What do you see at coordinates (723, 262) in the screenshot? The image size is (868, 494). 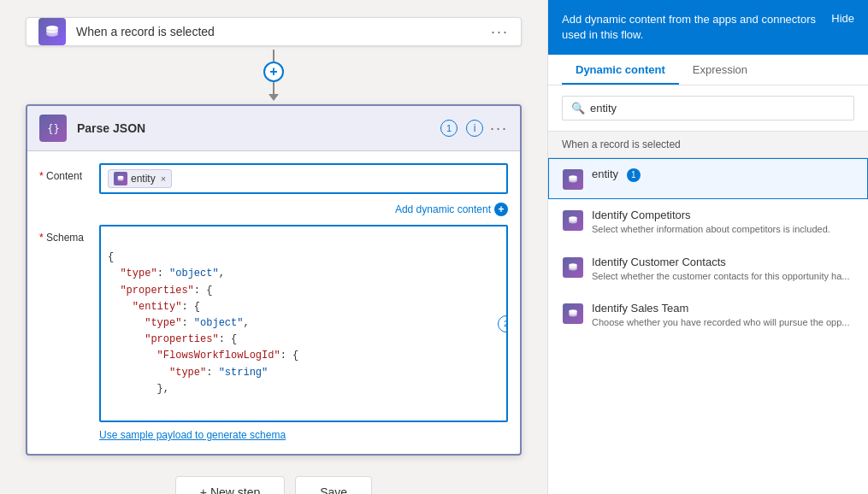 I see `item-customer-contacts-title: Identify Customer Contacts` at bounding box center [723, 262].